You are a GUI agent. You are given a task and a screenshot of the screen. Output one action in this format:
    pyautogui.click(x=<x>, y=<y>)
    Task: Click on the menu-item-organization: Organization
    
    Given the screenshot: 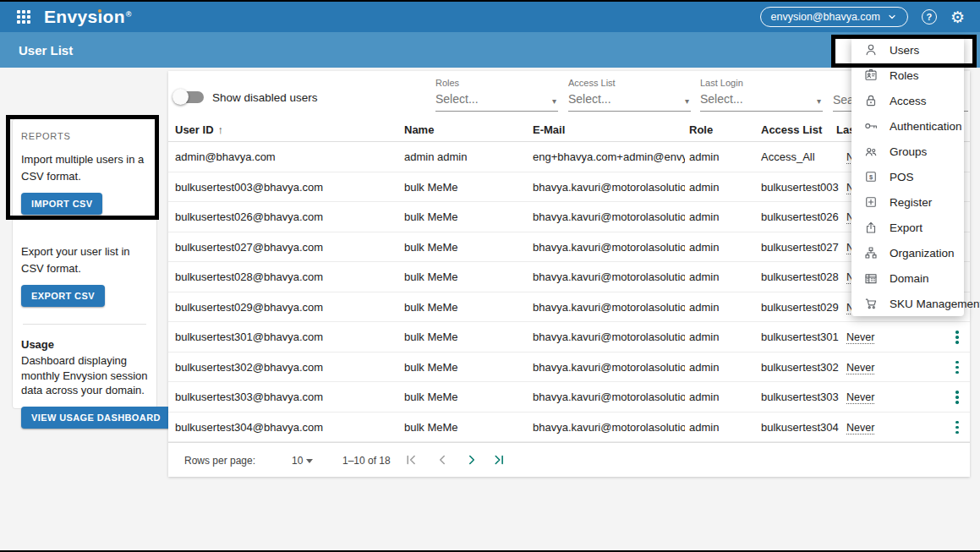 What is the action you would take?
    pyautogui.click(x=908, y=253)
    